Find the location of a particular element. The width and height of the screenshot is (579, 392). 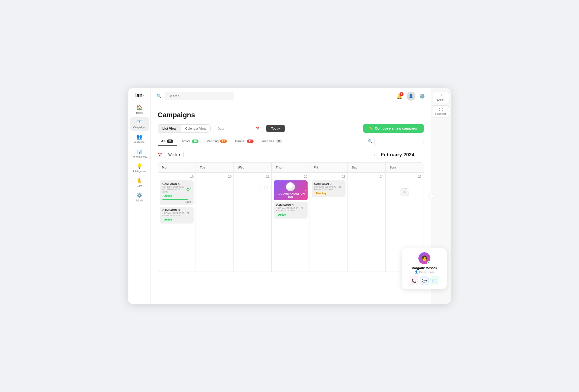

cell-fri-23: 23 CAMPAIGN D 19 Février 2024 08:00 – 21… is located at coordinates (329, 222).